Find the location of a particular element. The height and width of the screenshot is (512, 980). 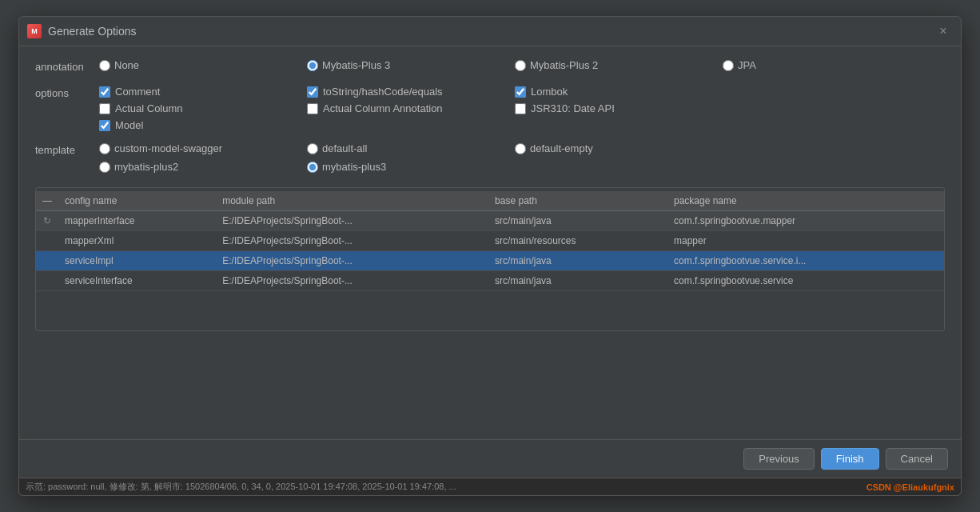

table-cell-package-name-3: com.f.springbootvue.service is located at coordinates (806, 282).